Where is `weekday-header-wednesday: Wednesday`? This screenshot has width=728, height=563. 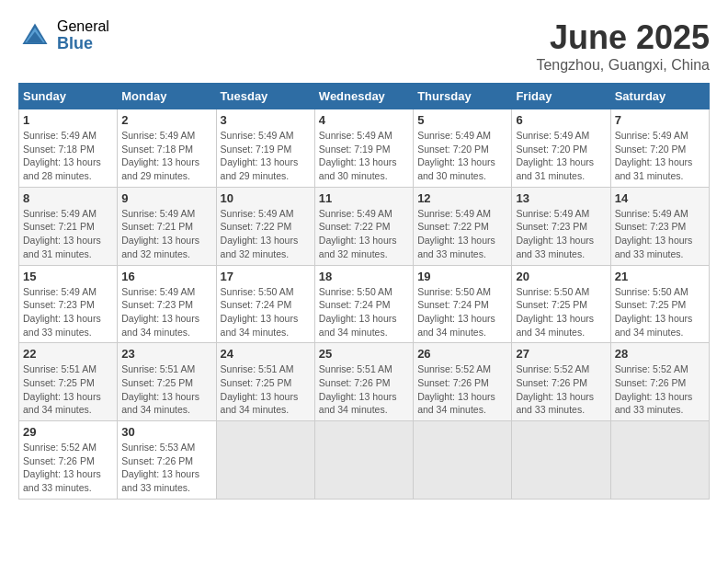 weekday-header-wednesday: Wednesday is located at coordinates (364, 97).